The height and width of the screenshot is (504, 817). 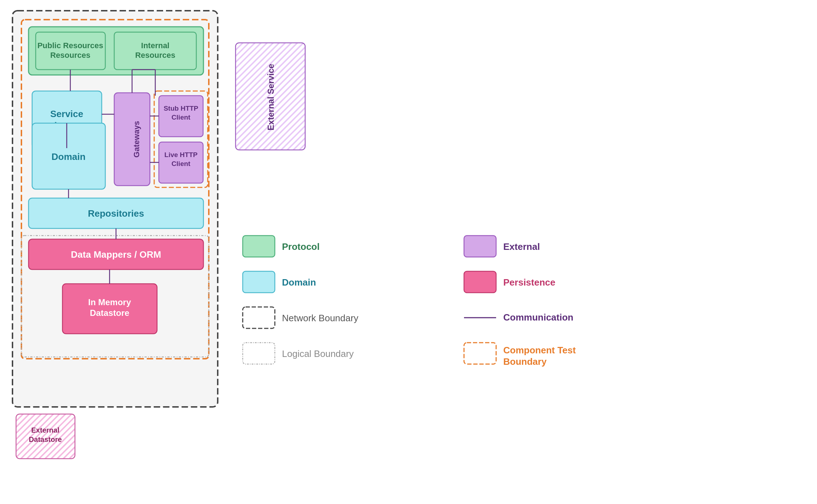 I want to click on svg-text: Boundary, so click(x=525, y=362).